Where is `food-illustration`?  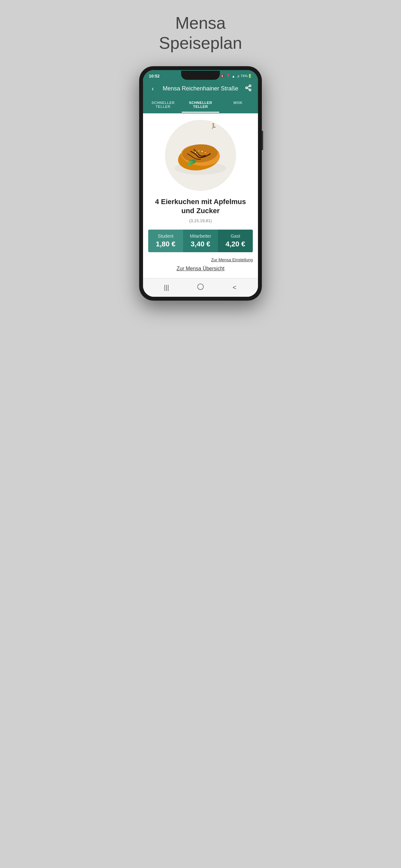 food-illustration is located at coordinates (201, 155).